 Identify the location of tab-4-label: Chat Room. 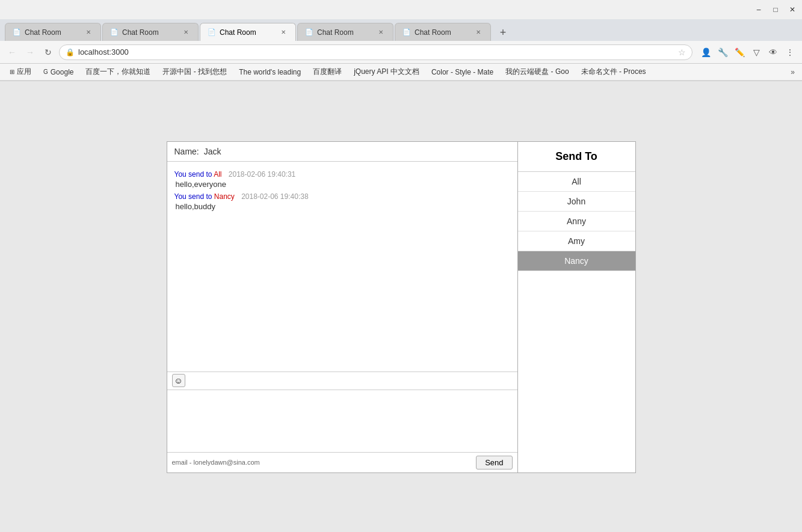
(344, 32).